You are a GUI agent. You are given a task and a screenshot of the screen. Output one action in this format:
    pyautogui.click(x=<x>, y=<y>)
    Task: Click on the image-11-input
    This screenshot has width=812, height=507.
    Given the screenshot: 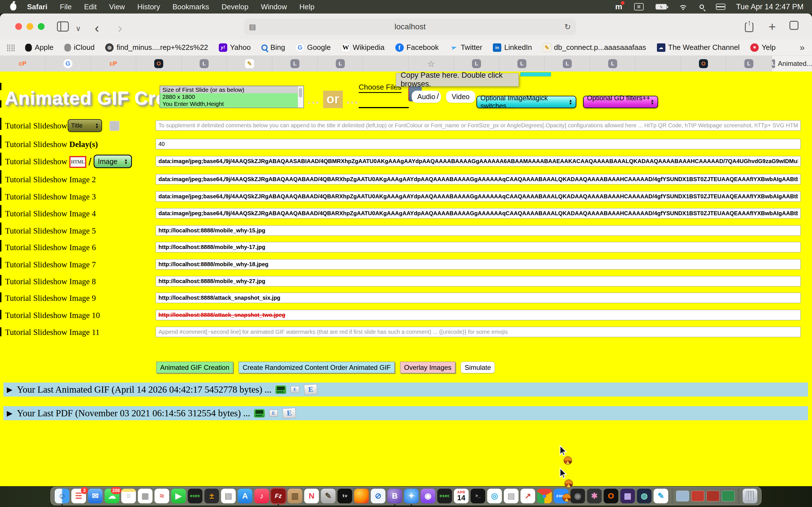 What is the action you would take?
    pyautogui.click(x=478, y=332)
    